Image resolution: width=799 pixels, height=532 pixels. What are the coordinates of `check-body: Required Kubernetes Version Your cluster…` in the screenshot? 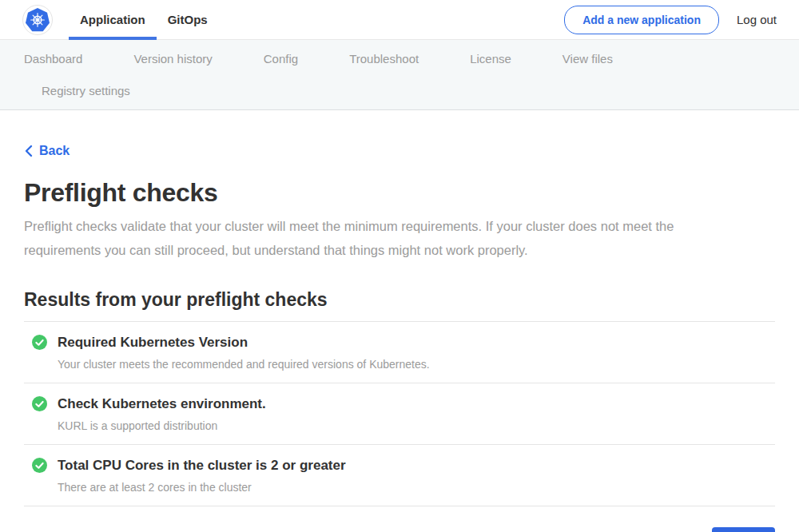 It's located at (244, 353).